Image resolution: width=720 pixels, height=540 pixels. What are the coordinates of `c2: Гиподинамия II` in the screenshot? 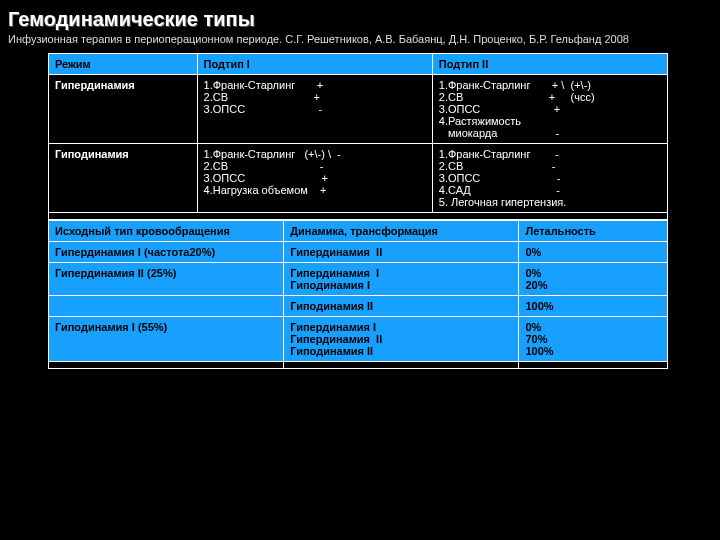 It's located at (402, 306).